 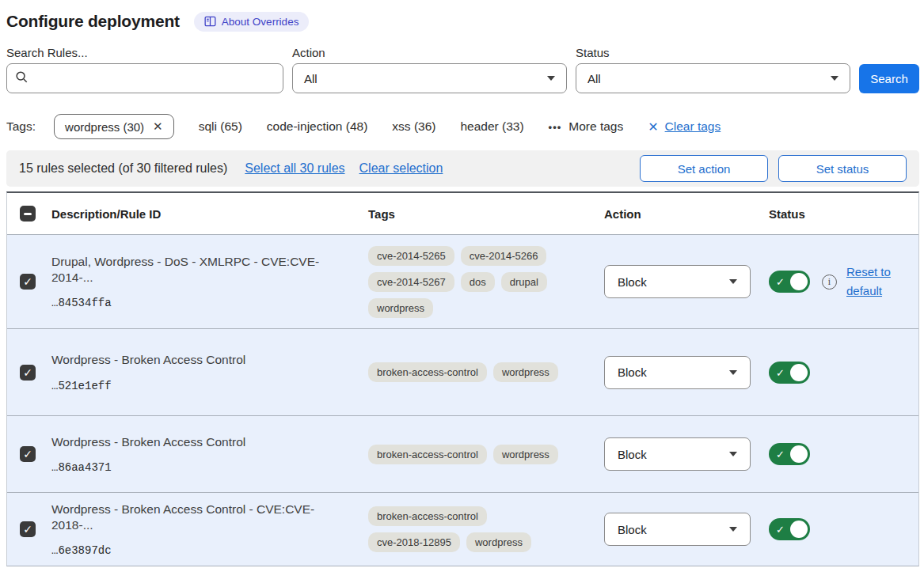 What do you see at coordinates (21, 127) in the screenshot?
I see `tags-label: Tags:` at bounding box center [21, 127].